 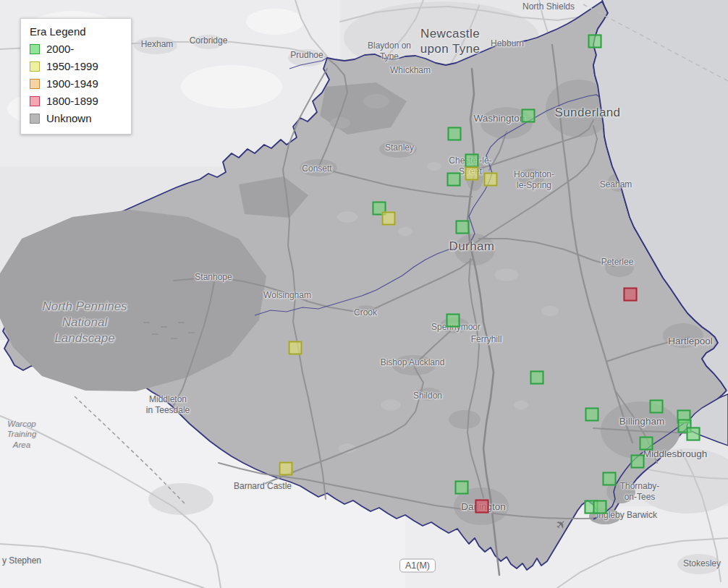 What do you see at coordinates (76, 84) in the screenshot?
I see `legend-item: 1900-1949` at bounding box center [76, 84].